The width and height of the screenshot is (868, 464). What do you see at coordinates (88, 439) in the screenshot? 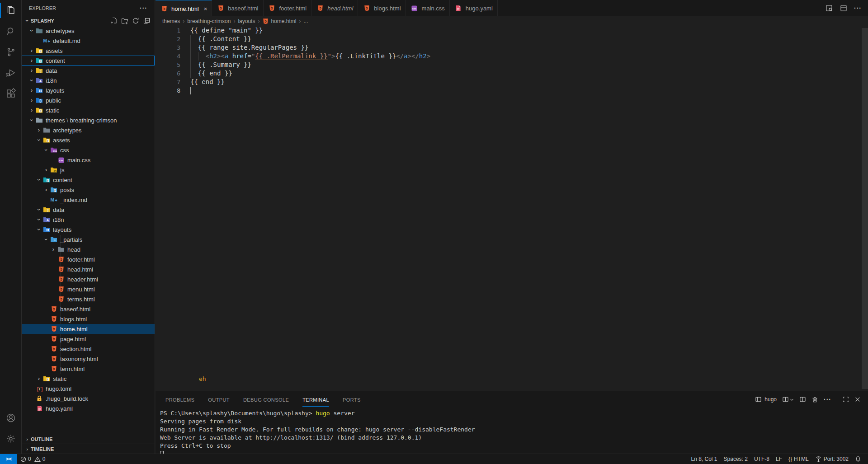
I see `outline-section: › OUTLINE` at bounding box center [88, 439].